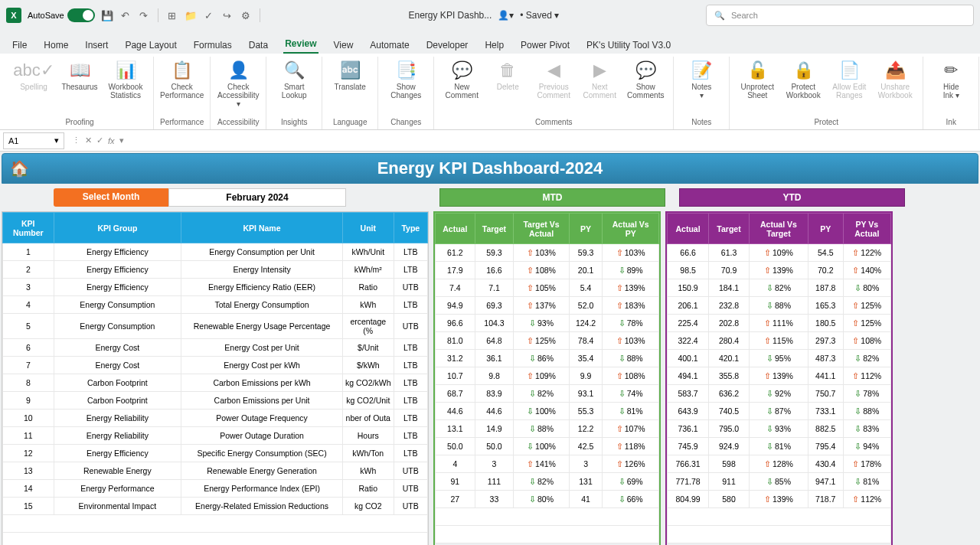  What do you see at coordinates (547, 306) in the screenshot?
I see `table-row: 94.969.3⇧ 137%52.0⇧ 183%` at bounding box center [547, 306].